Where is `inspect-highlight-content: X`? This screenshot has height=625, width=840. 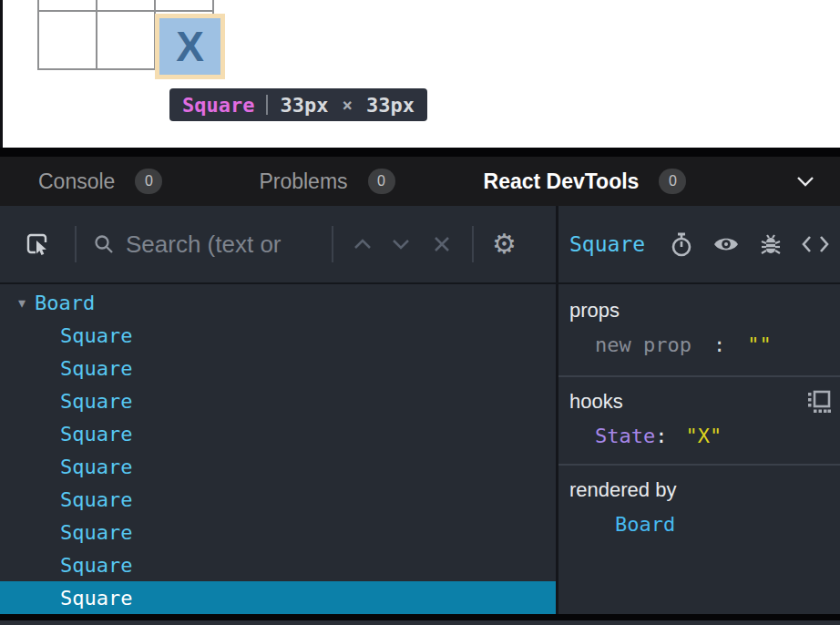 inspect-highlight-content: X is located at coordinates (190, 46).